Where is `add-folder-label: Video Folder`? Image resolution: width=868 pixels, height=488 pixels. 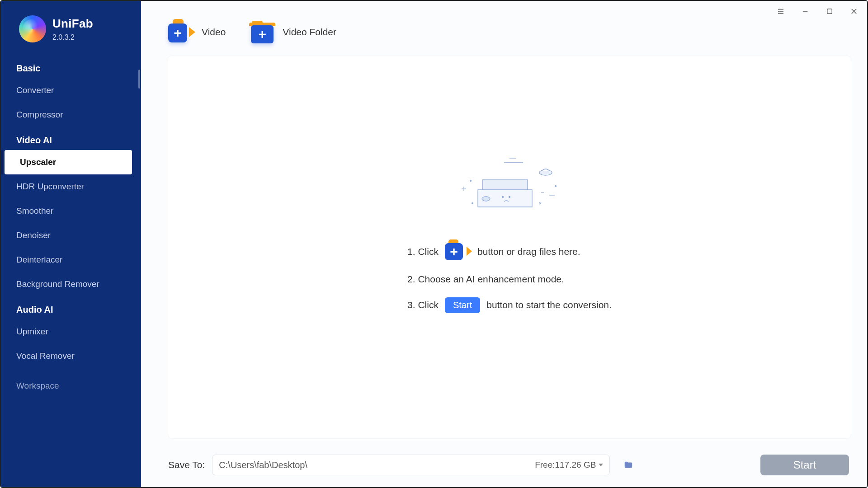 add-folder-label: Video Folder is located at coordinates (309, 32).